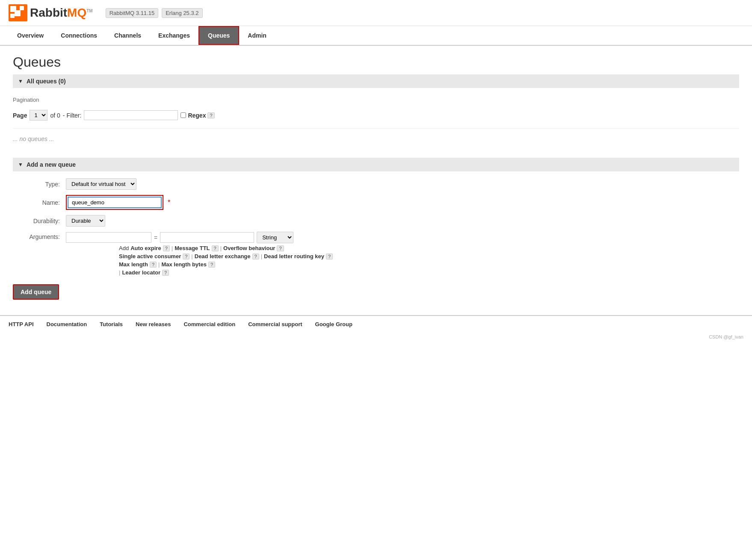 This screenshot has height=560, width=752. I want to click on type-control: Default for virtual host Classic Quorum …, so click(101, 184).